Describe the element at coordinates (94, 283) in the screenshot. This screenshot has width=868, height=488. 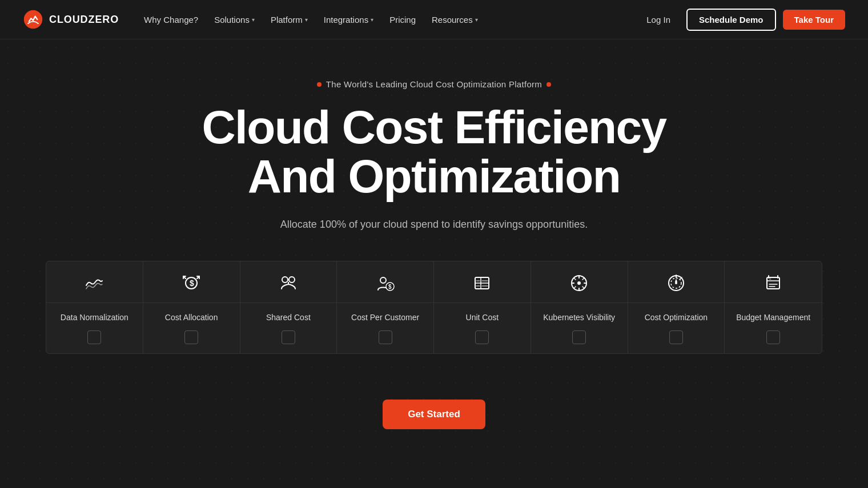
I see `data-normalization-icon` at that location.